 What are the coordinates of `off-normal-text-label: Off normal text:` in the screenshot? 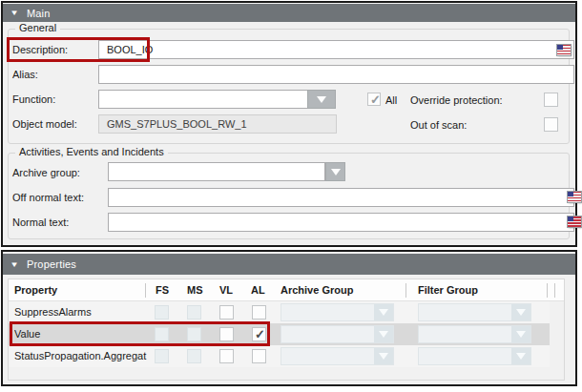 It's located at (48, 197).